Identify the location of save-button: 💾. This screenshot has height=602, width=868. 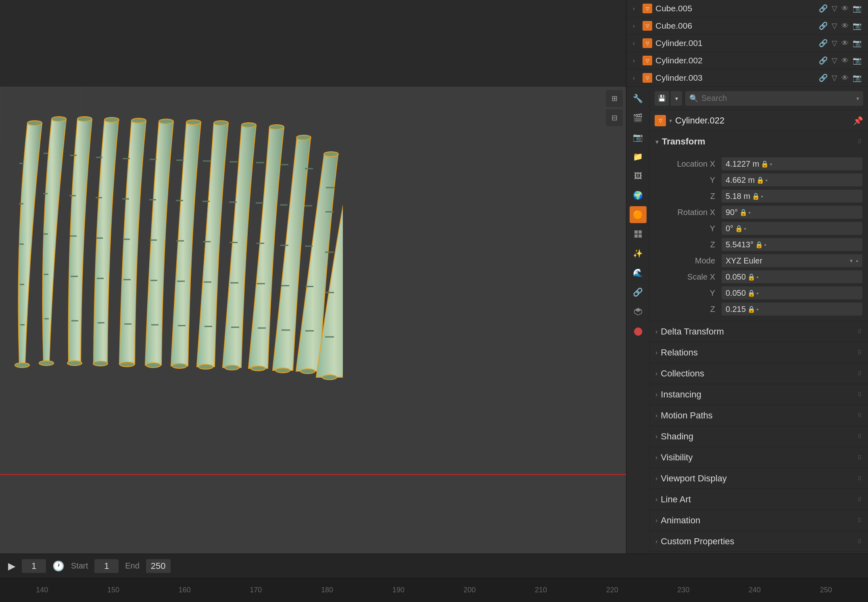
(662, 98).